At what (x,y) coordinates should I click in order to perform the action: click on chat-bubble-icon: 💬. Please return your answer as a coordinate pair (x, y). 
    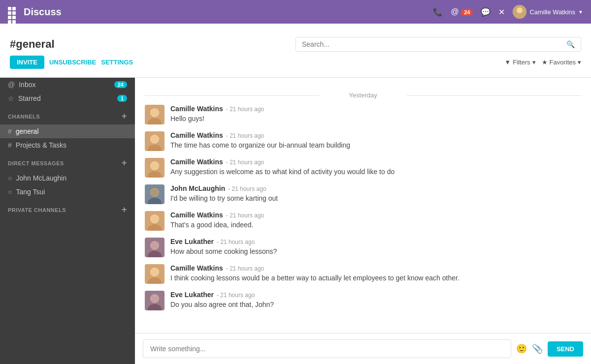
    Looking at the image, I should click on (486, 12).